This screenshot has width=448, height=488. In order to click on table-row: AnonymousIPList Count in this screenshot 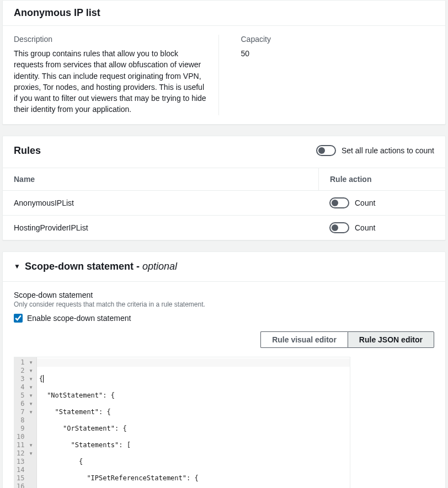, I will do `click(224, 203)`.